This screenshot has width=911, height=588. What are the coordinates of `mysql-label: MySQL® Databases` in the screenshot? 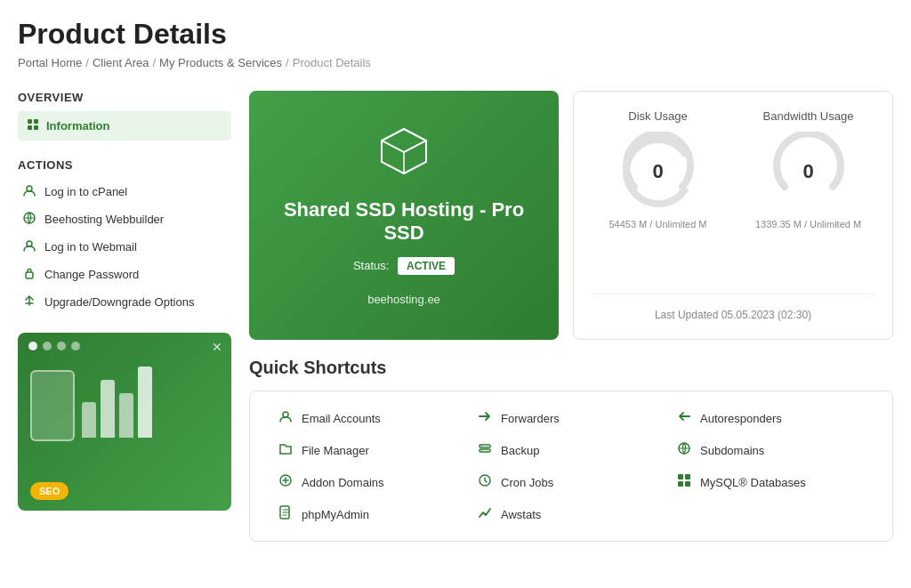 It's located at (753, 482).